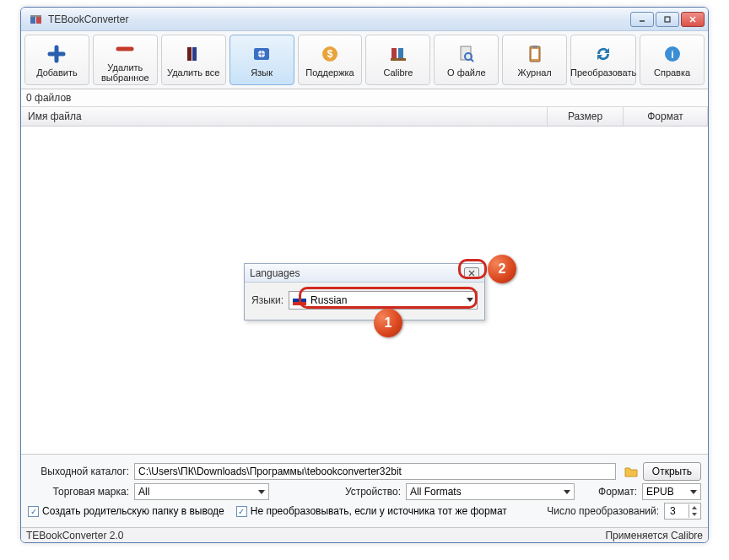 The image size is (729, 560). Describe the element at coordinates (535, 54) in the screenshot. I see `clipboard-icon` at that location.